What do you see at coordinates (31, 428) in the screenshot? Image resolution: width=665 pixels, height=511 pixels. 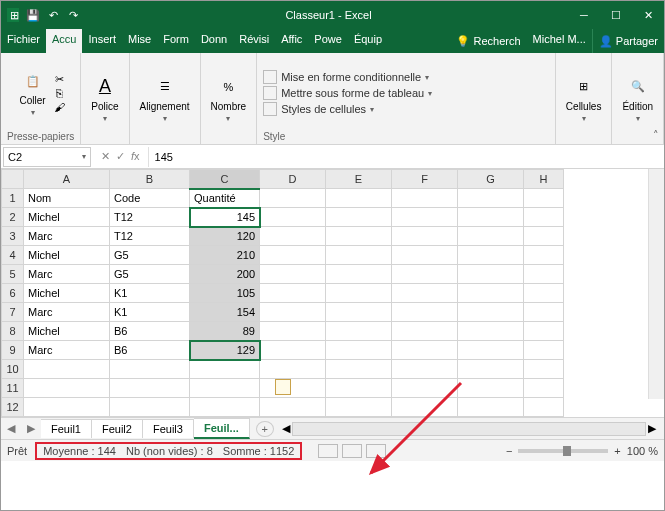 I see `sheet-nav-next: ▶` at bounding box center [31, 428].